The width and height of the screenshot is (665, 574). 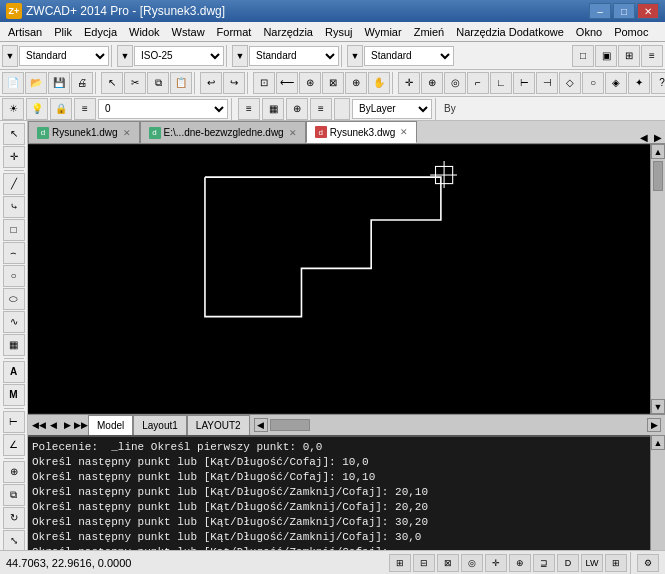 What do you see at coordinates (658, 406) in the screenshot?
I see `scroll-down-btn: ▼` at bounding box center [658, 406].